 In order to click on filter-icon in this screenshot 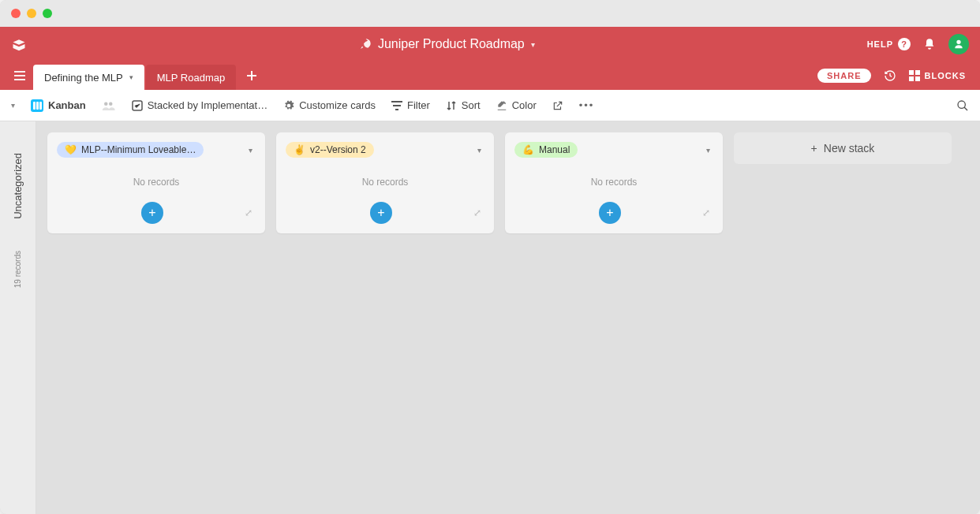, I will do `click(397, 106)`.